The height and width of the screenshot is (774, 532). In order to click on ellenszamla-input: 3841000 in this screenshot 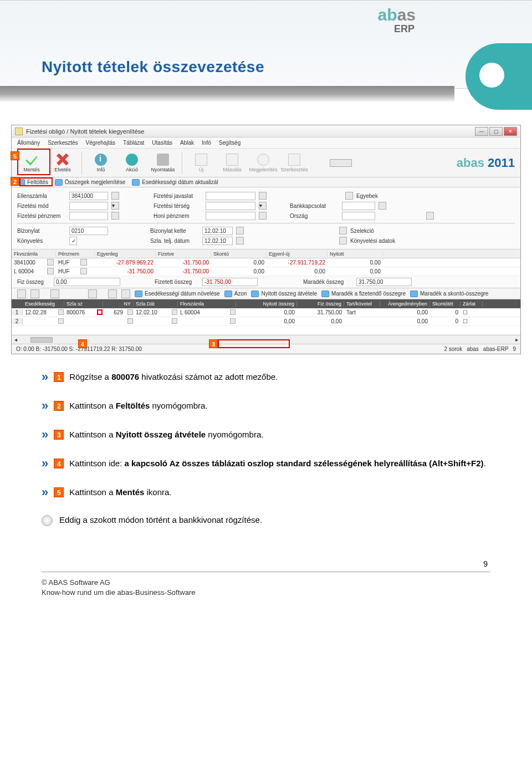, I will do `click(89, 196)`.